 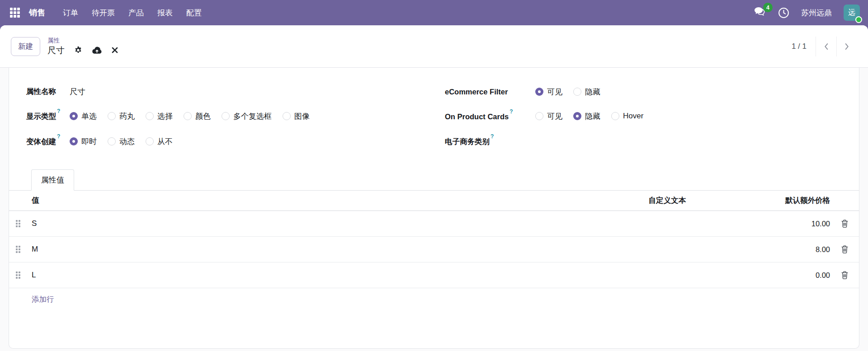 I want to click on field-display-type: 显示类型? 单选药丸选择颜色多个复选框图像, so click(x=230, y=116).